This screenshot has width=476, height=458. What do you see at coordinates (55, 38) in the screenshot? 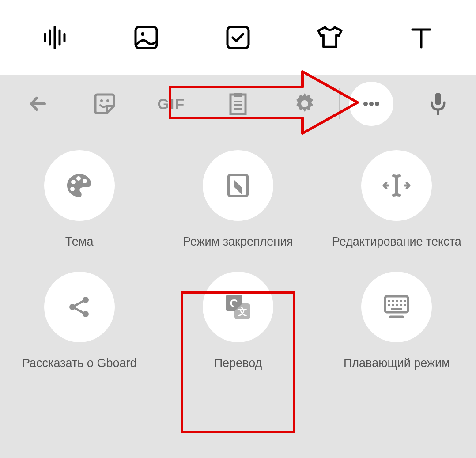
I see `sound-wave-icon` at bounding box center [55, 38].